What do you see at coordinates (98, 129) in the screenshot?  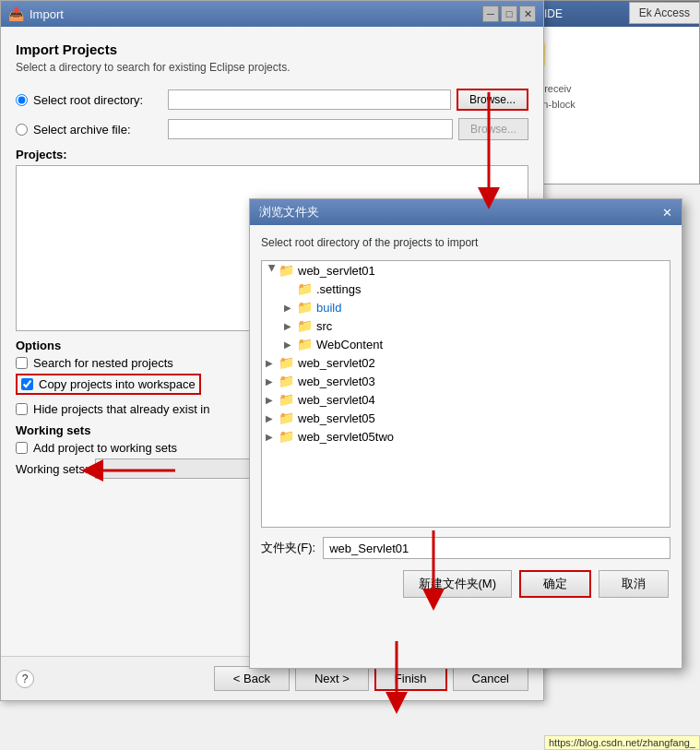 I see `select-archive-label: Select archive file:` at bounding box center [98, 129].